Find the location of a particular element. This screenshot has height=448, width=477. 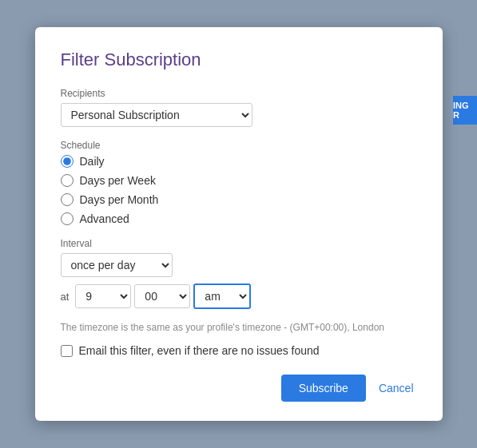

schedule-radio-advanced is located at coordinates (67, 219).